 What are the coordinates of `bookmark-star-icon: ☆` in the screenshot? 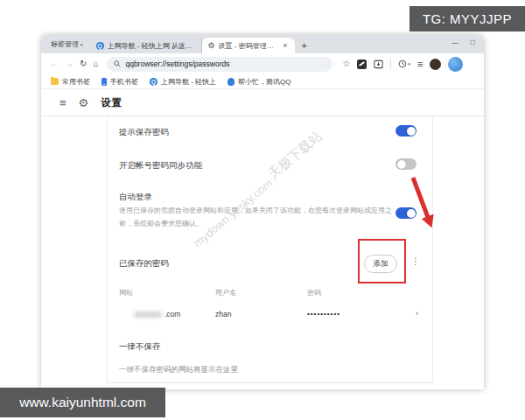 It's located at (346, 64).